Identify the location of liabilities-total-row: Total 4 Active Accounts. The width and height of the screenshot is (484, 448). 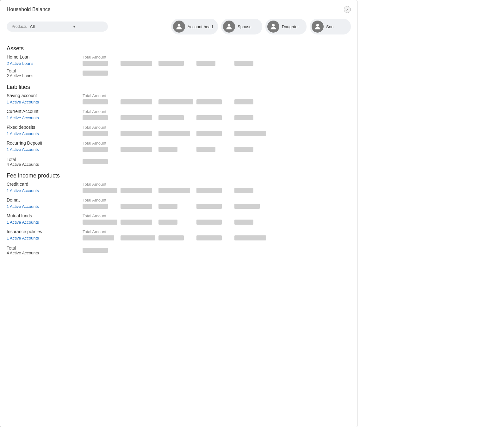
(179, 161).